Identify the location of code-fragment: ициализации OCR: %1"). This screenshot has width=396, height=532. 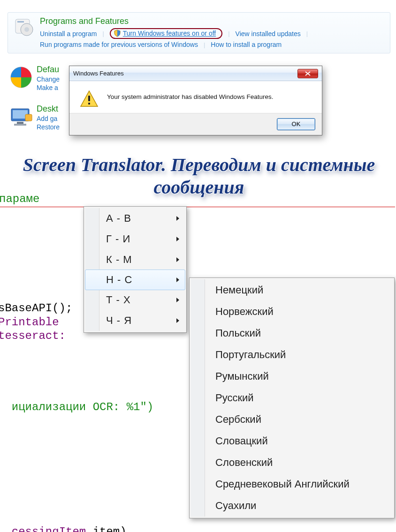
(77, 401).